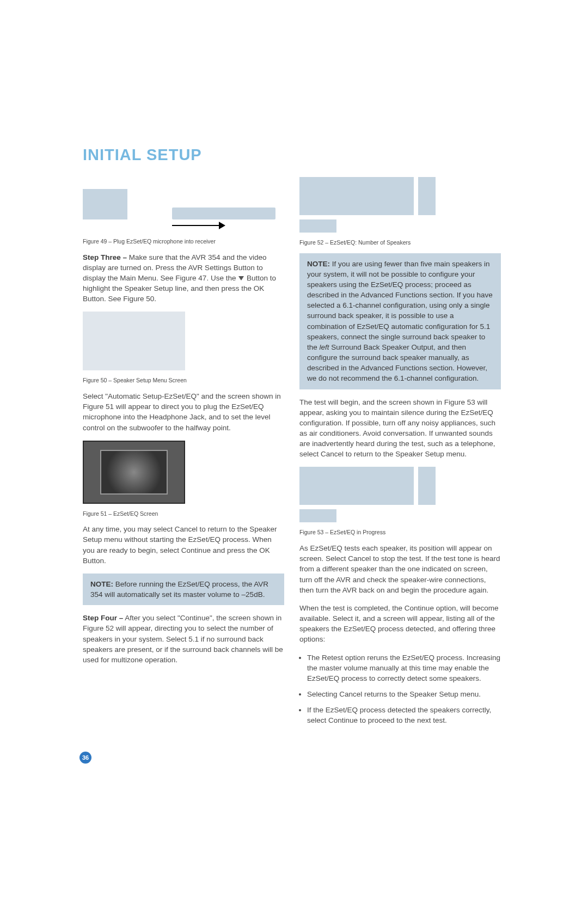 This screenshot has width=588, height=909. I want to click on figure-53-box-side, so click(427, 486).